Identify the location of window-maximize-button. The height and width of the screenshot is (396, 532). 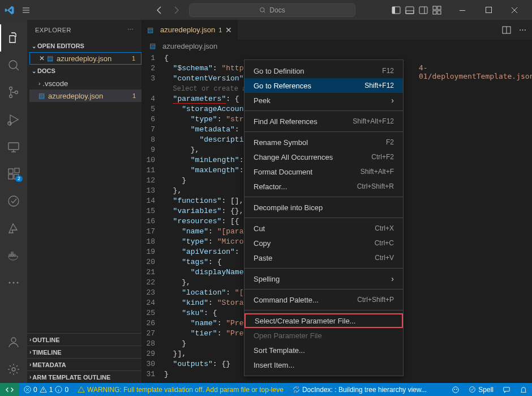
(488, 10).